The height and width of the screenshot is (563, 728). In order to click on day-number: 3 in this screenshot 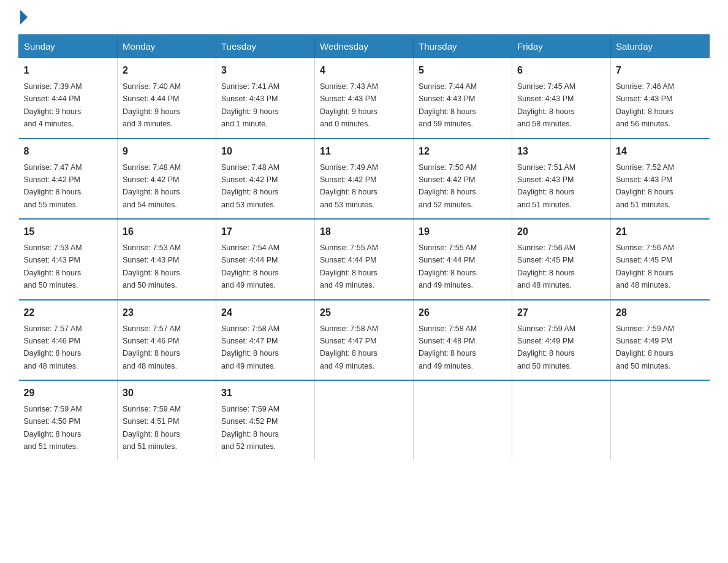, I will do `click(265, 71)`.